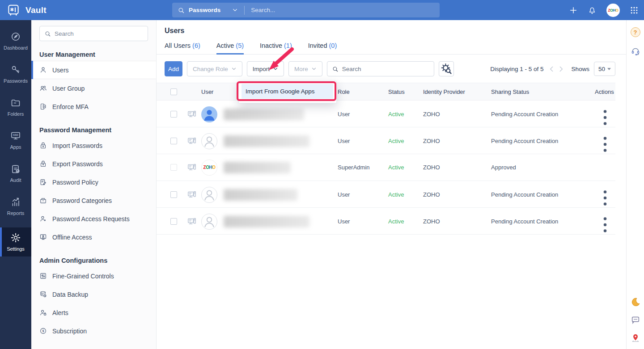 This screenshot has height=349, width=644. I want to click on row-user-cell, so click(269, 141).